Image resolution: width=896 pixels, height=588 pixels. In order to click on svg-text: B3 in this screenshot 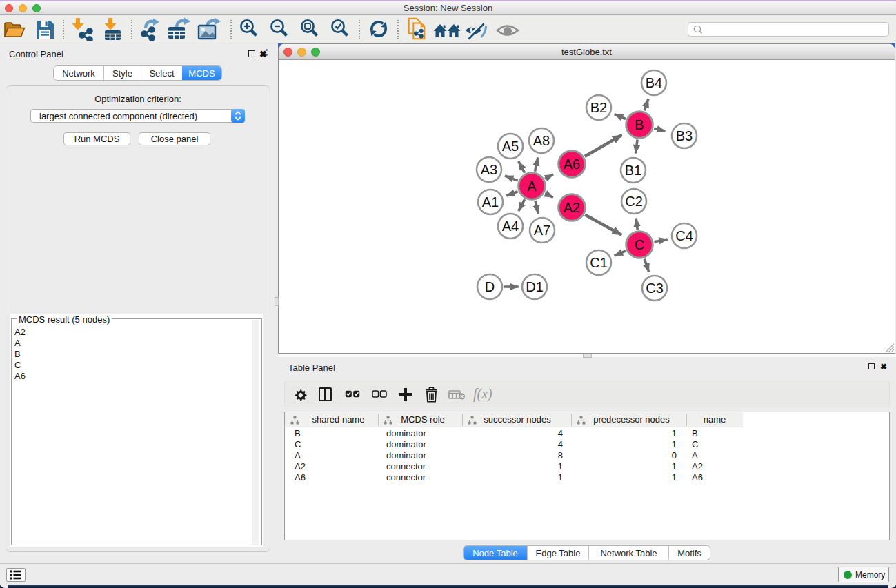, I will do `click(684, 136)`.